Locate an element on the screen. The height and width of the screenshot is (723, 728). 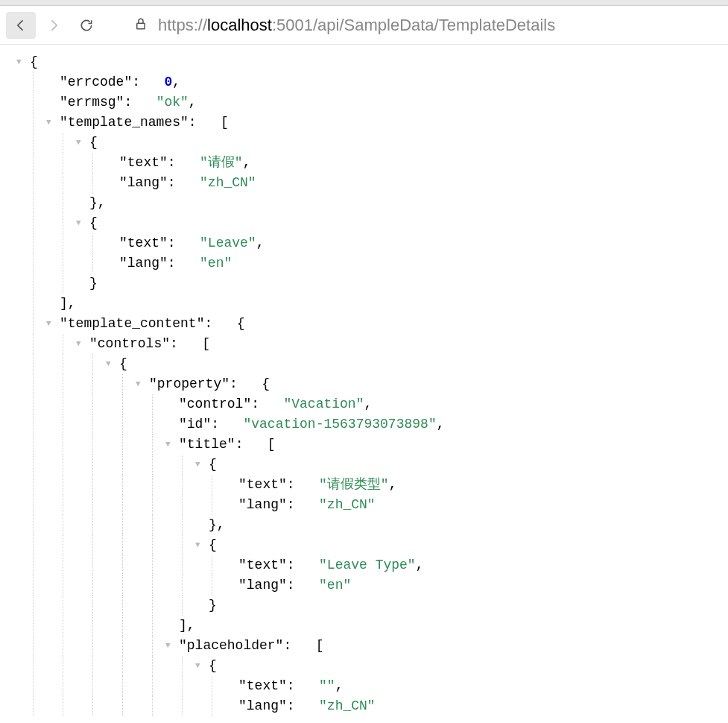
json-token: "请假" is located at coordinates (221, 162).